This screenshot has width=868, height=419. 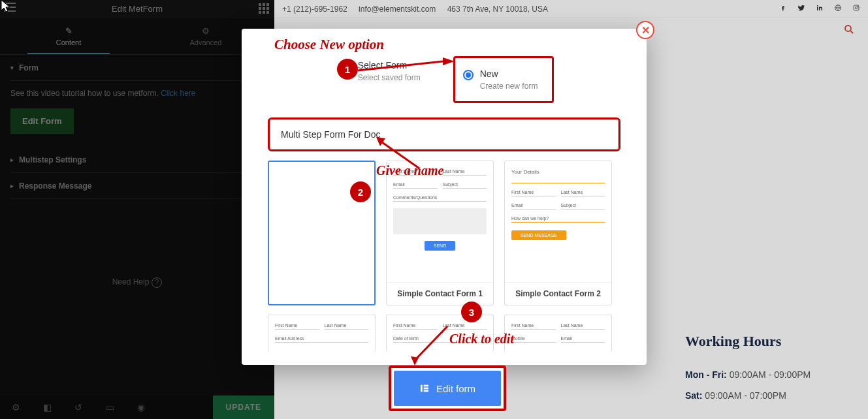 What do you see at coordinates (447, 388) in the screenshot?
I see `edit-form-main-wrap: Edit form` at bounding box center [447, 388].